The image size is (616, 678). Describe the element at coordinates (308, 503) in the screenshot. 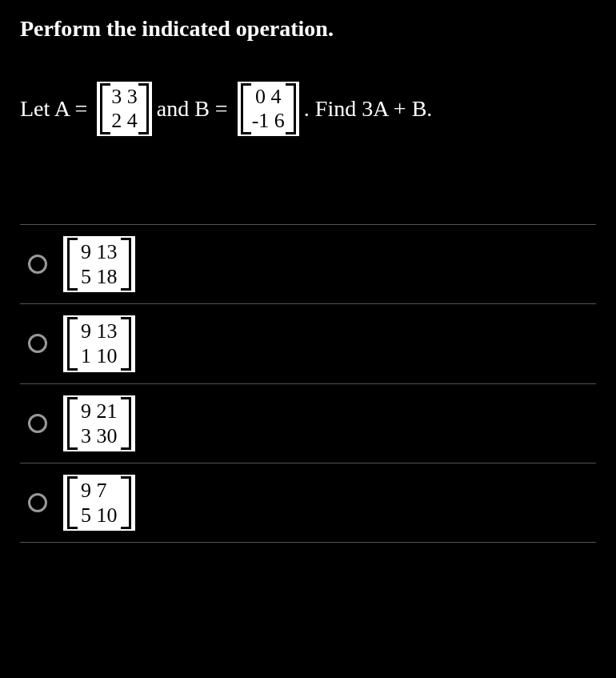

I see `answer-option-4: 9 7 5 10` at that location.